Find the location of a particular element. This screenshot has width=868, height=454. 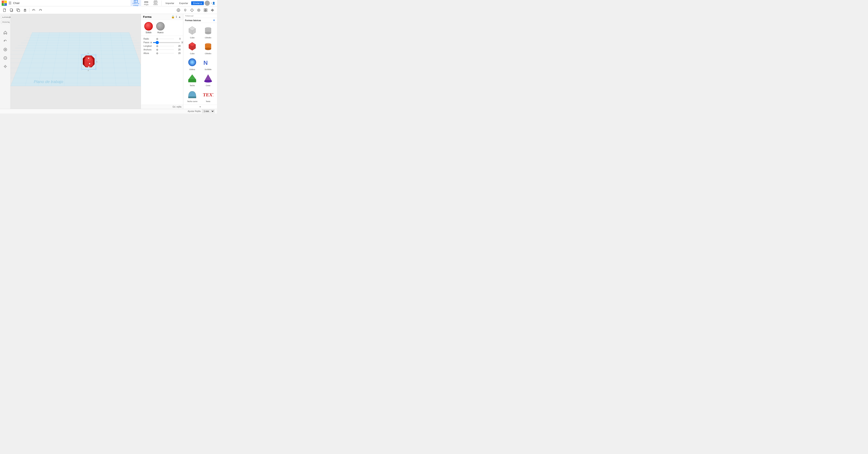

shape-techo-curvo-label: Techo curvo is located at coordinates (192, 101).